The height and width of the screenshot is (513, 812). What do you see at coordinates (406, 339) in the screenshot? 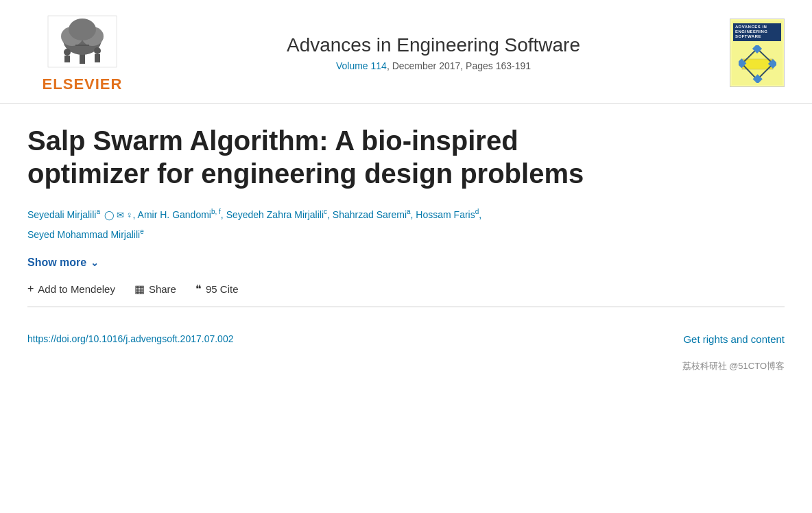
I see `footer-bar: https://doi.org/10.1016/j.advengsoft.201…` at bounding box center [406, 339].